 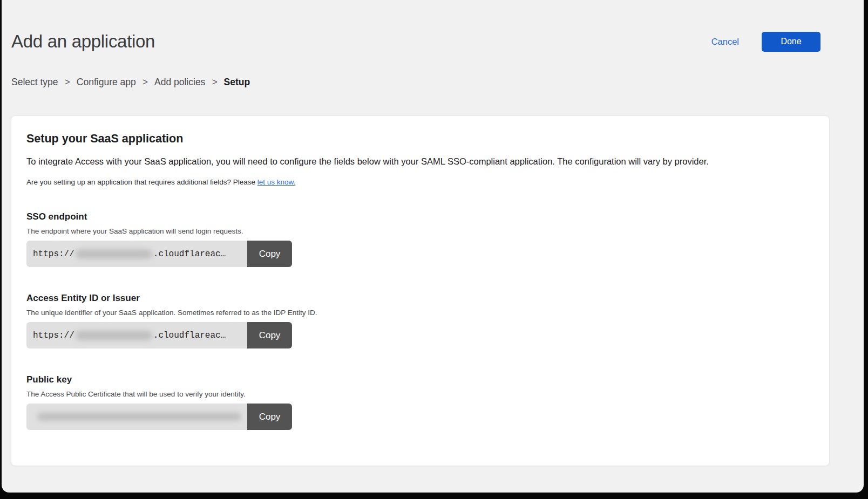 I want to click on header-actions: Cancel Done, so click(x=766, y=42).